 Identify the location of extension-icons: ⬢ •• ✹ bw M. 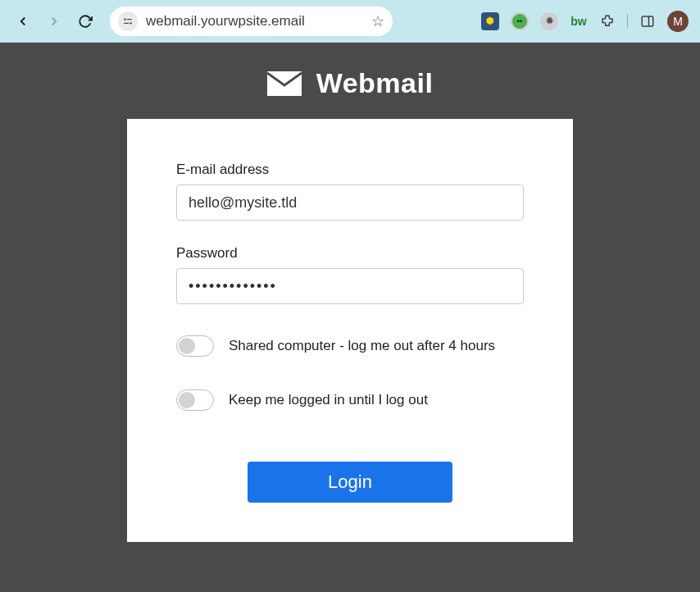
(585, 21).